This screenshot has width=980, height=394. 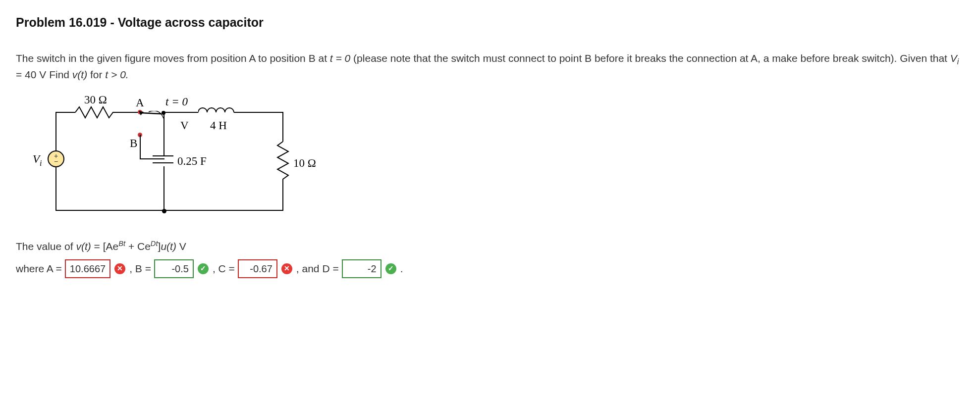 What do you see at coordinates (340, 58) in the screenshot?
I see `t-equals-zero: t = 0` at bounding box center [340, 58].